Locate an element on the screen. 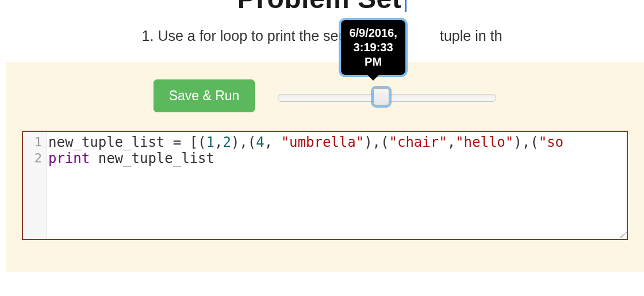 The width and height of the screenshot is (644, 296). text-cursor is located at coordinates (406, 6).